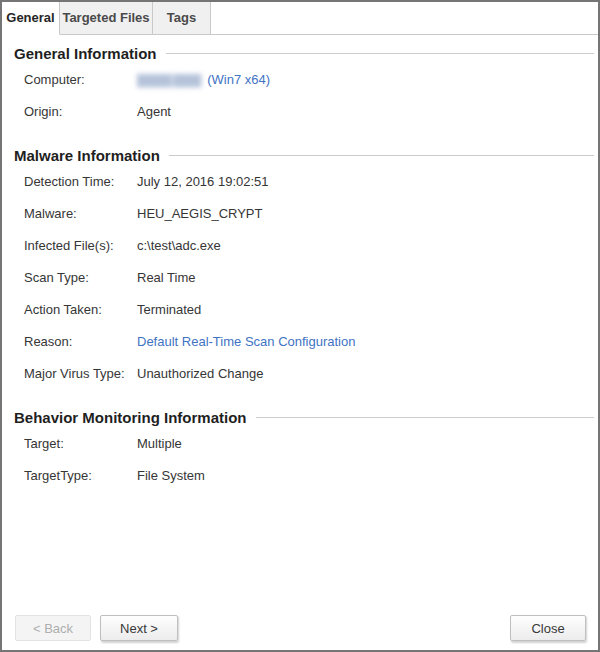 This screenshot has height=652, width=600. Describe the element at coordinates (306, 182) in the screenshot. I see `info-row: Detection Time: July 12, 2016 19:02:51` at that location.